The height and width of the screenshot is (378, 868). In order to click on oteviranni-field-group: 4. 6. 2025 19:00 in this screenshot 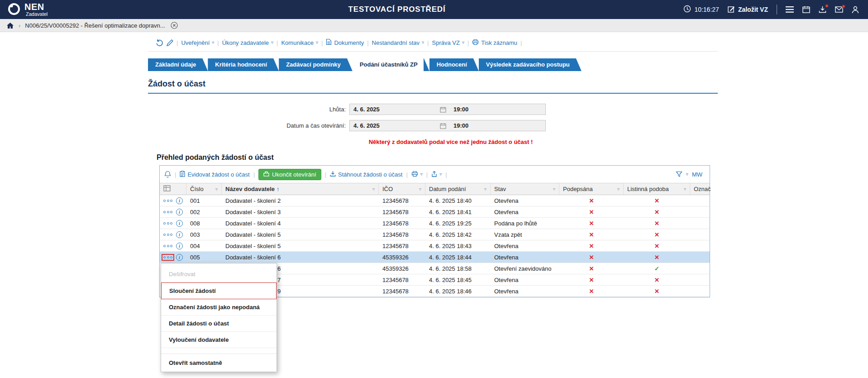, I will do `click(448, 126)`.